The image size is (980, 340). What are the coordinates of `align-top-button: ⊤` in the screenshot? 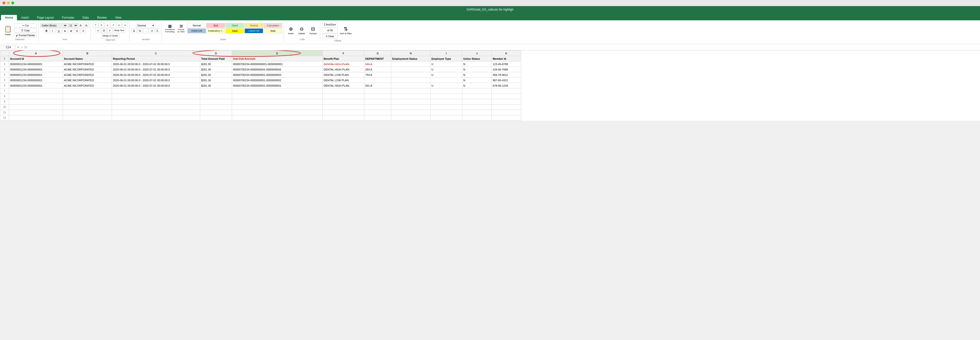 It's located at (95, 25).